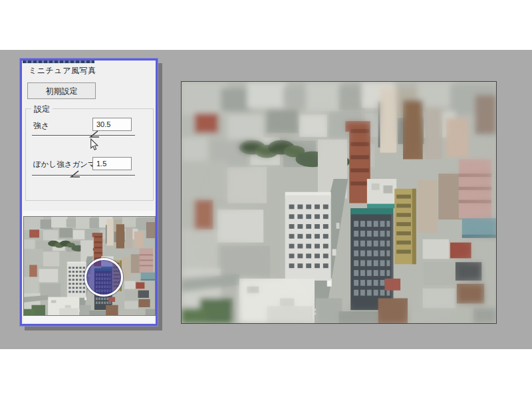  What do you see at coordinates (65, 165) in the screenshot?
I see `blur-gamma-label: ぼかし強さガンマ` at bounding box center [65, 165].